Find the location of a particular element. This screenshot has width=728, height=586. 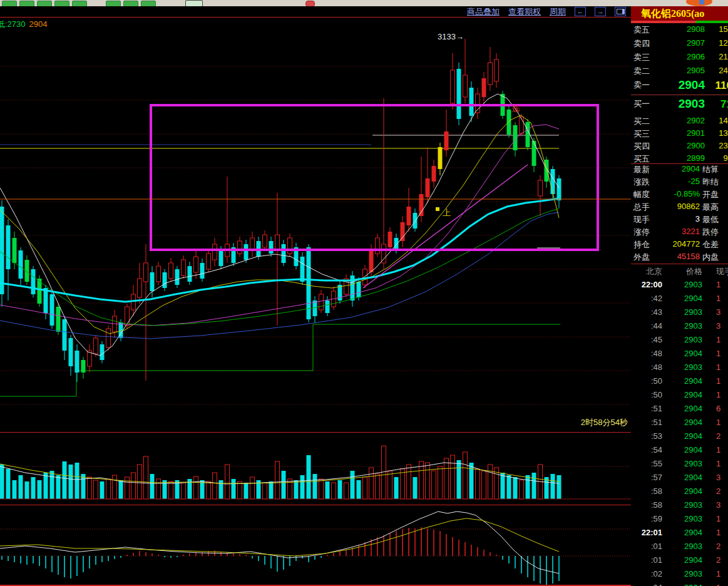

tick-row: :5929031 is located at coordinates (680, 519).